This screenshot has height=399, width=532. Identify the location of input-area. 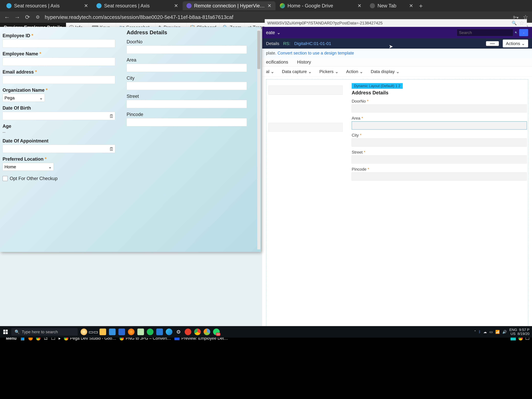
(187, 68).